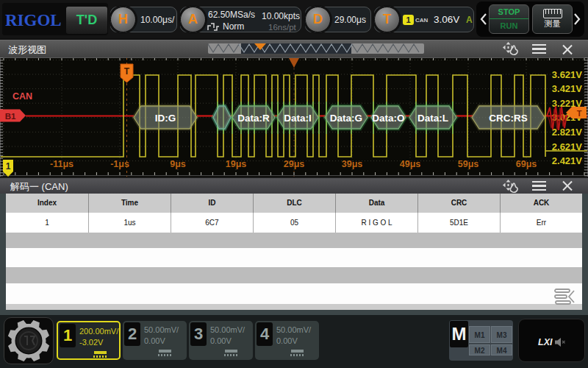  I want to click on svg-text: Data:G, so click(346, 118).